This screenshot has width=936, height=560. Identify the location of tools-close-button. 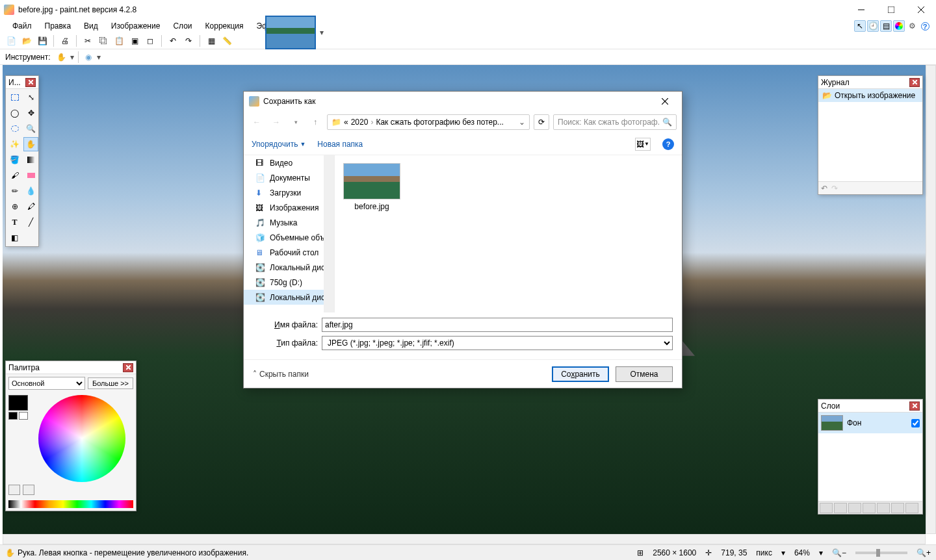
(31, 83).